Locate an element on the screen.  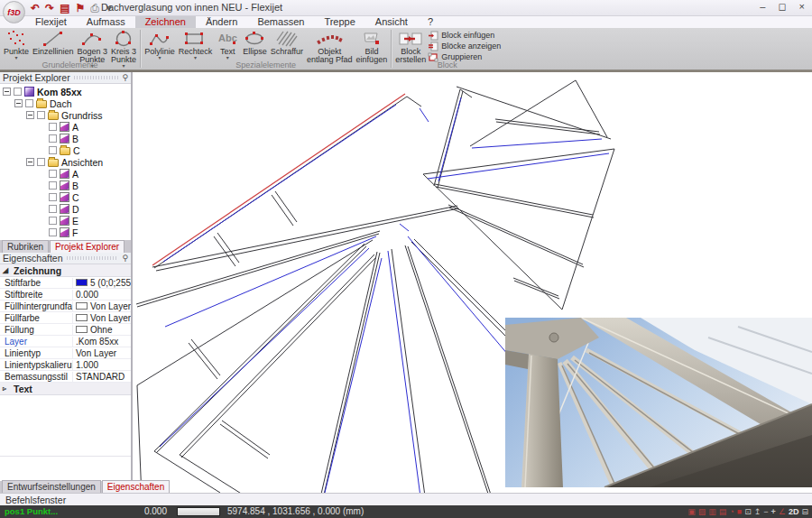
tree-item-grundriss-a: A is located at coordinates (65, 126).